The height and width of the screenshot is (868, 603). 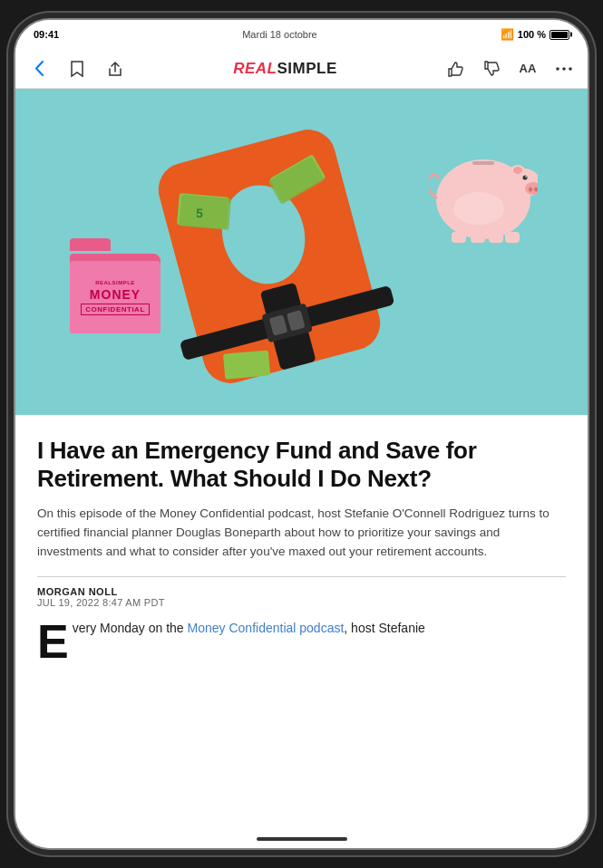 I want to click on article-title: I Have an Emergency Fund and Save for Re…, so click(x=301, y=464).